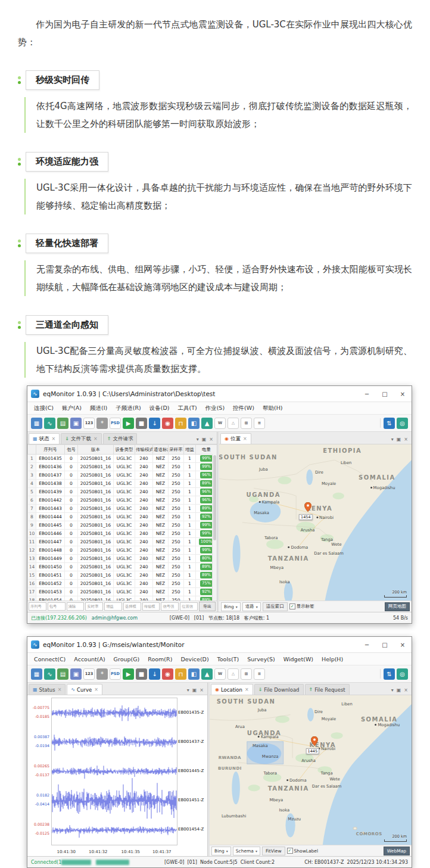 The width and height of the screenshot is (430, 868). Describe the element at coordinates (123, 484) in the screenshot. I see `device-row: 4EB001438020250801_16UGL3C240NEZ250189%` at that location.